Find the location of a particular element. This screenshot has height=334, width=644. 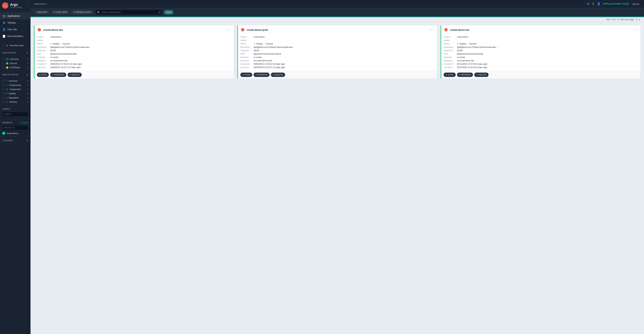

health-unknown-checkbox is located at coordinates (4, 81).